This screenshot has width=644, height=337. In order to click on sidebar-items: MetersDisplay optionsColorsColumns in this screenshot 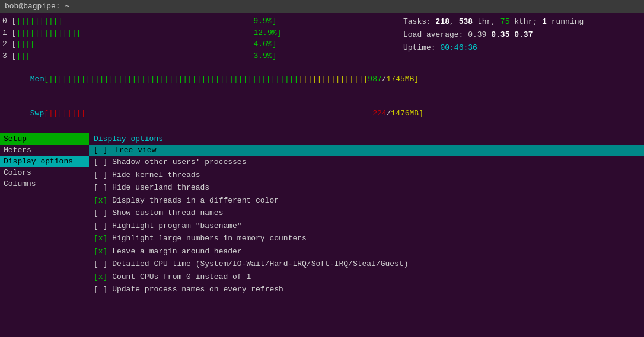, I will do `click(44, 167)`.